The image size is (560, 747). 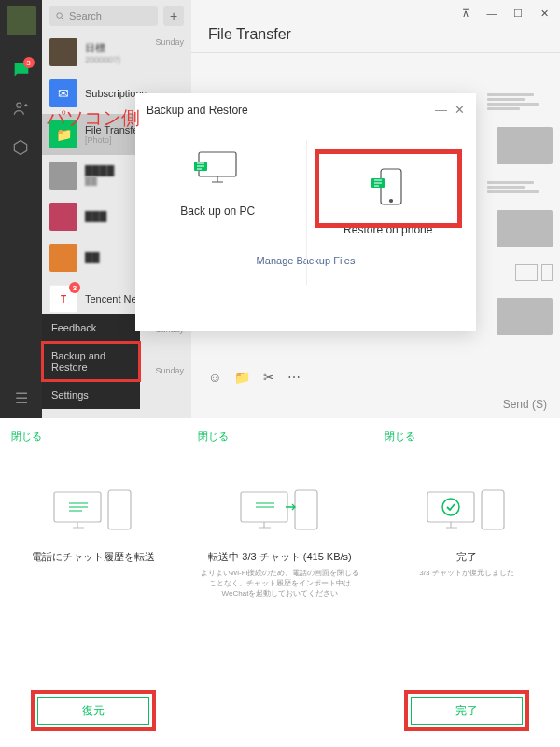 What do you see at coordinates (217, 168) in the screenshot?
I see `pc-backup-icon` at bounding box center [217, 168].